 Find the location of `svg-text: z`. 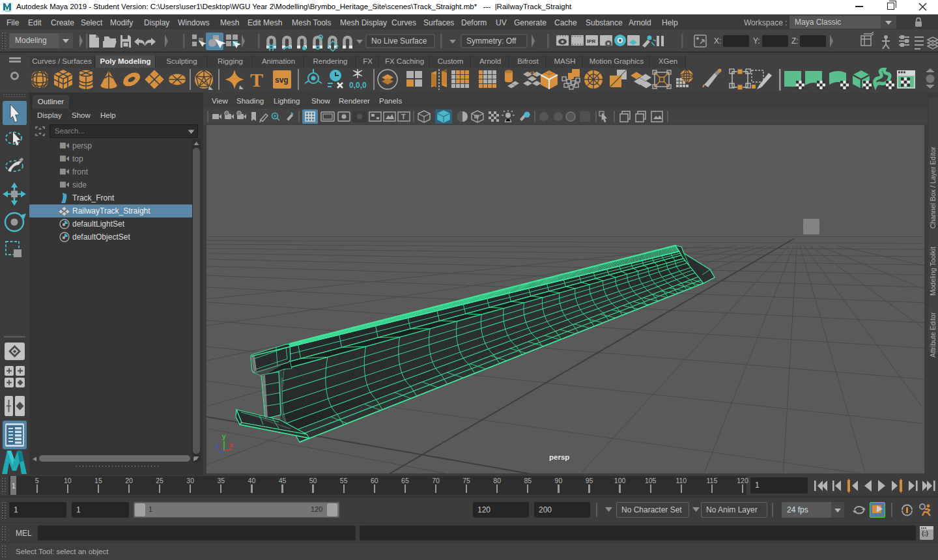

svg-text: z is located at coordinates (218, 447).